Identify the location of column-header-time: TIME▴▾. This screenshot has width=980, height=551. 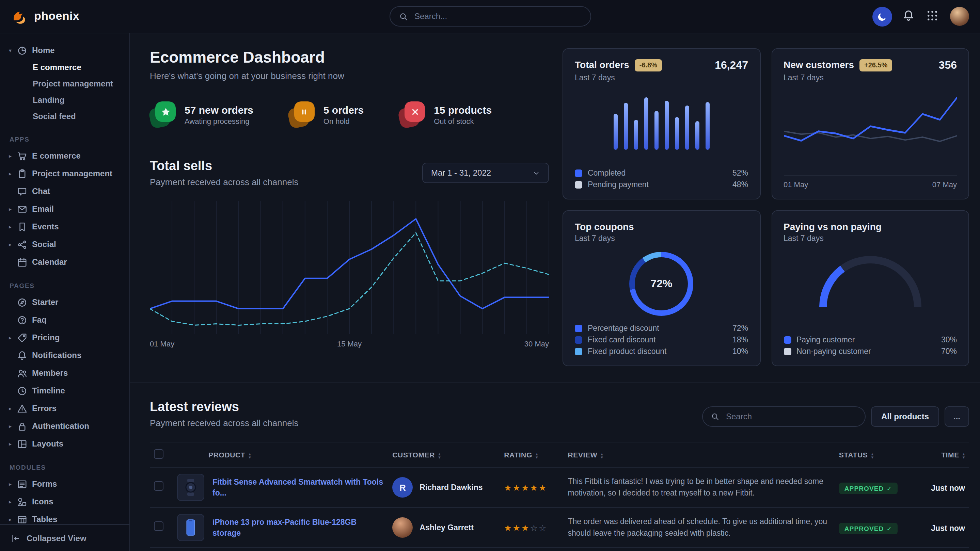
(942, 455).